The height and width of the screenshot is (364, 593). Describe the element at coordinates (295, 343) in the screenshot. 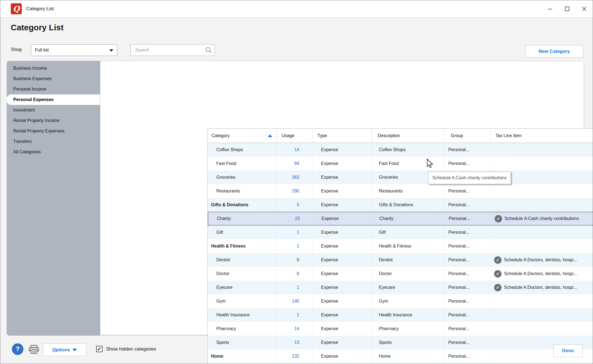

I see `usage-cell: 13` at that location.